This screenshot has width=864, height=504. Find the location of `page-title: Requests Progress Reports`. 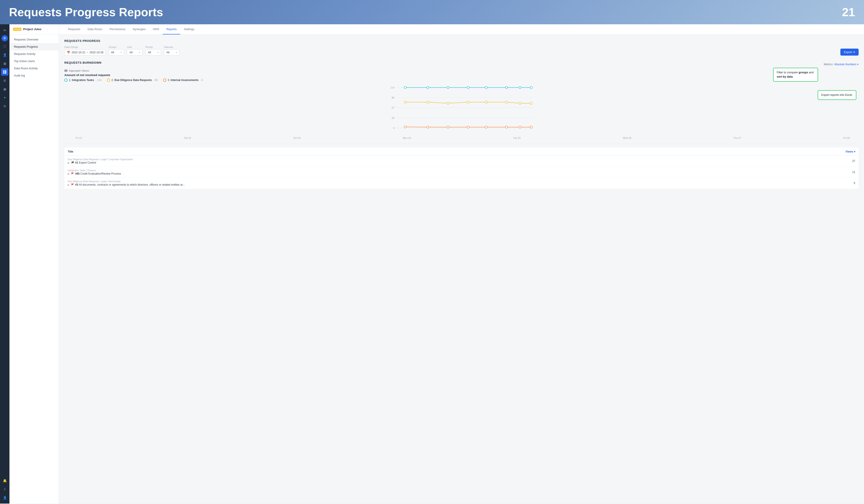

page-title: Requests Progress Reports is located at coordinates (86, 12).